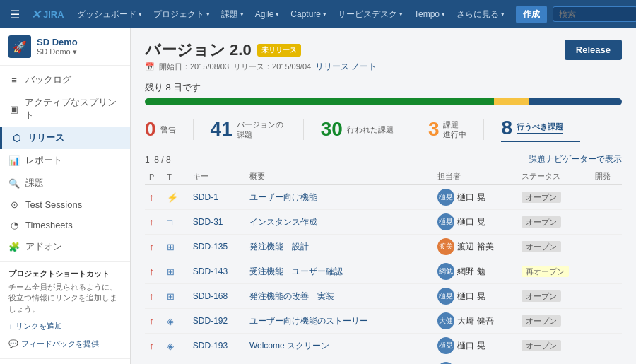 Image resolution: width=636 pixels, height=364 pixels. What do you see at coordinates (383, 346) in the screenshot?
I see `table-row: ↑ ◈ SDD-193 Welcome スクリーン 樋晃 樋口 晃 オープン` at bounding box center [383, 346].